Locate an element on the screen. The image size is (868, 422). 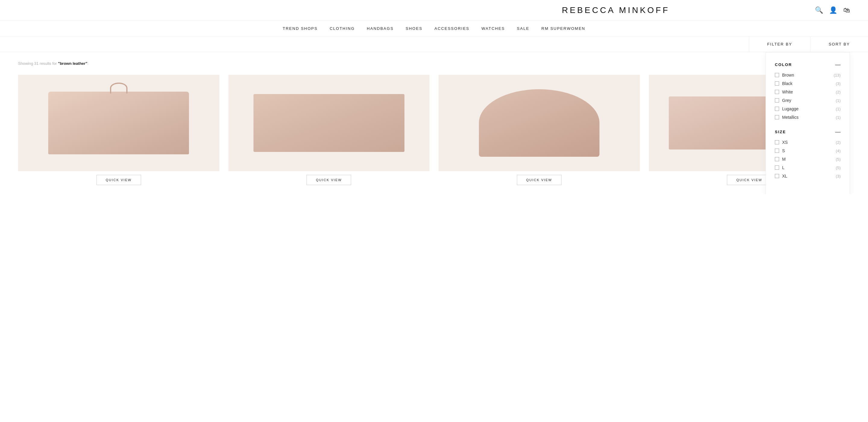
size-count-s: (4) is located at coordinates (838, 151).